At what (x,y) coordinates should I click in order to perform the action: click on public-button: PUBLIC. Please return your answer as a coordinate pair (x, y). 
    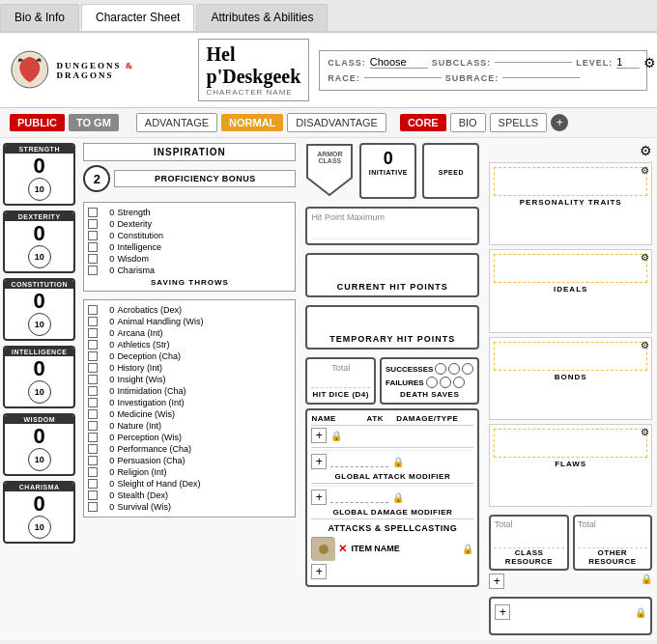
    Looking at the image, I should click on (37, 123).